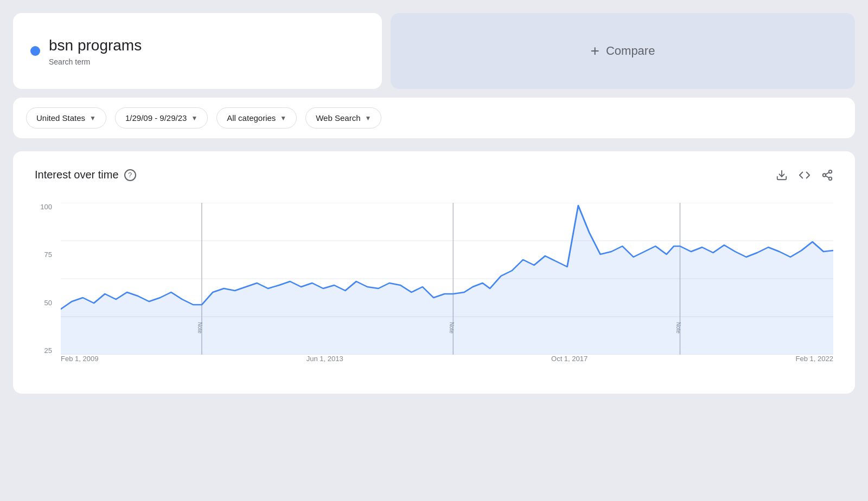 This screenshot has width=868, height=501. What do you see at coordinates (162, 118) in the screenshot?
I see `date-filter: 1/29/09 - 9/29/23 ▼` at bounding box center [162, 118].